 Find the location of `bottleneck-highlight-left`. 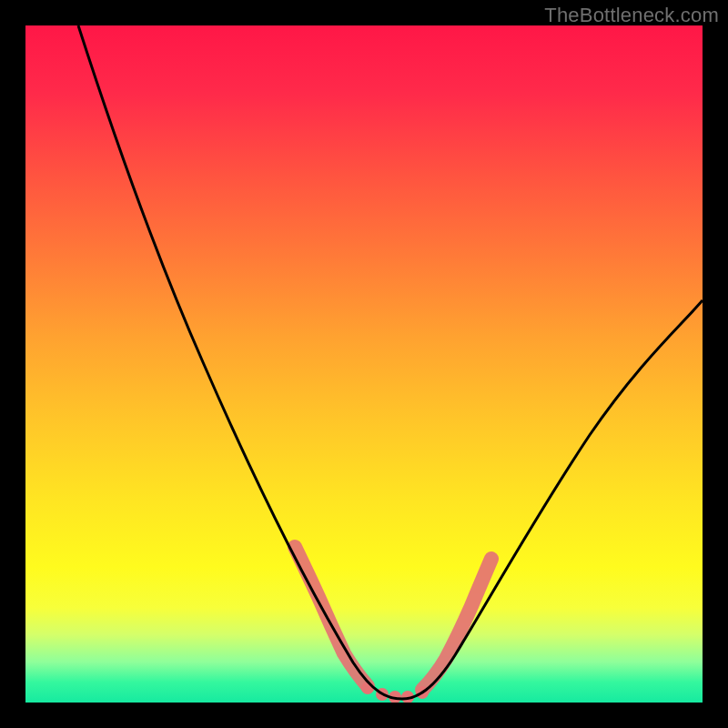

bottleneck-highlight-left is located at coordinates (331, 617).